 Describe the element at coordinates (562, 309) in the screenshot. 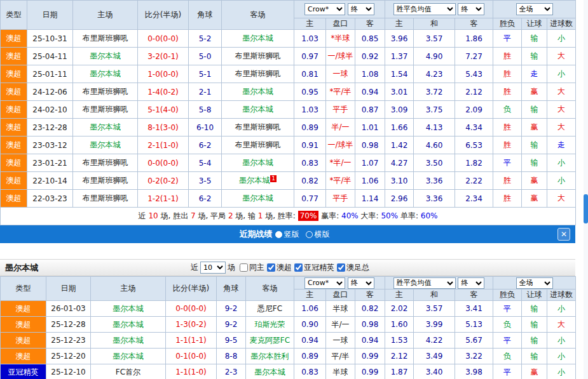

I see `result-goals: 小` at that location.